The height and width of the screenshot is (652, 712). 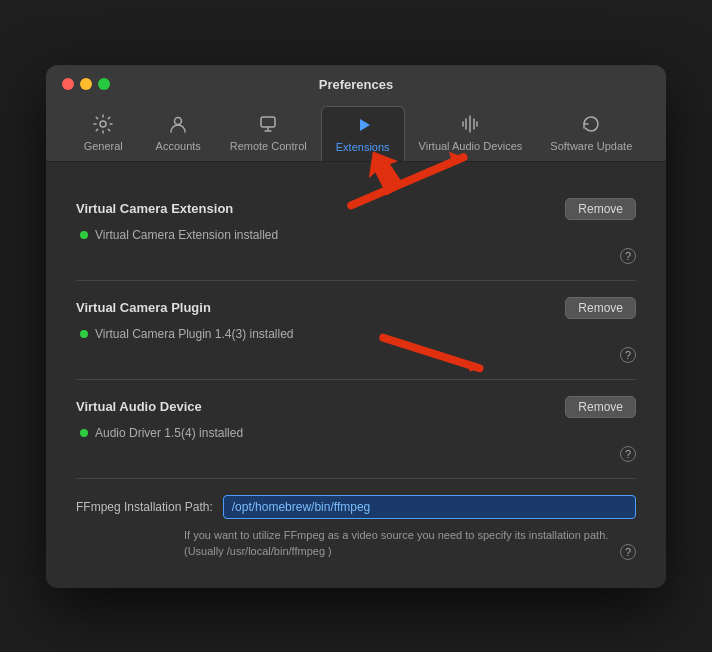 What do you see at coordinates (154, 208) in the screenshot?
I see `virtual-camera-extension-title: Virtual Camera Extension` at bounding box center [154, 208].